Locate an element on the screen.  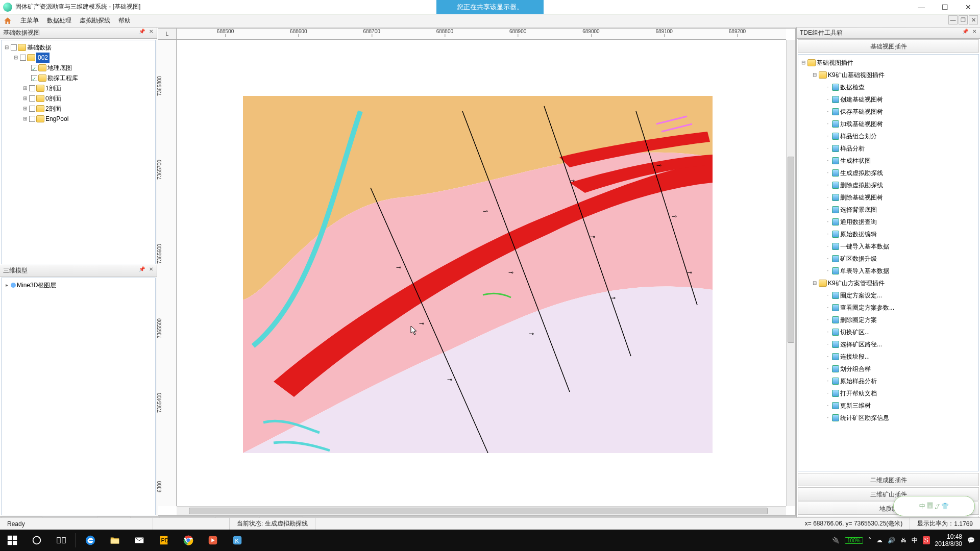
plugin-tool-item: · 样品分析 is located at coordinates (900, 148).